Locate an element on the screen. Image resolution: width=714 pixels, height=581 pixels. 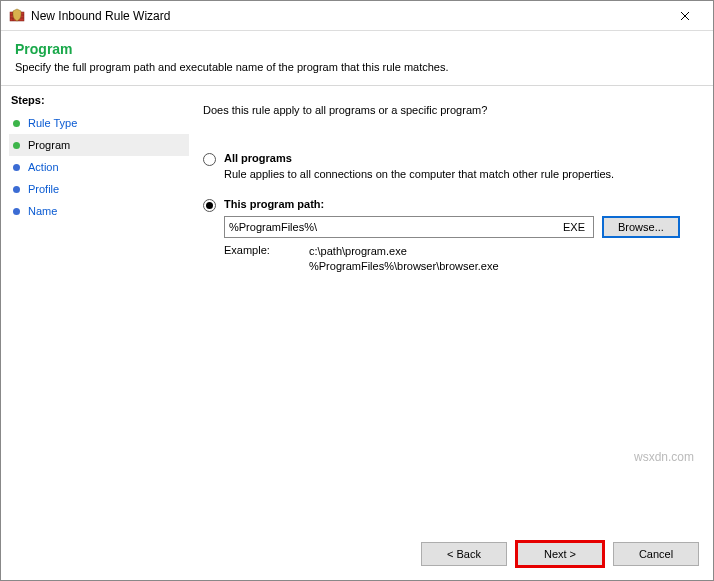
path-ext: EXE is located at coordinates (576, 227).